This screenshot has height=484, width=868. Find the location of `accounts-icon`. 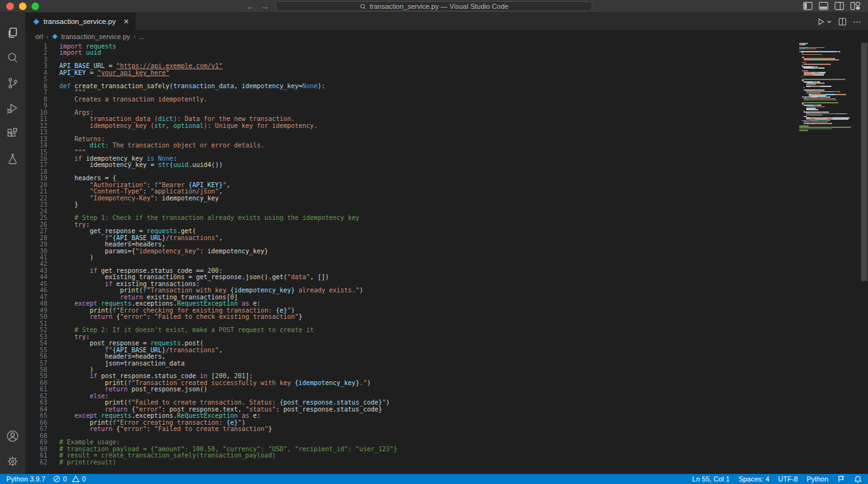

accounts-icon is located at coordinates (13, 436).